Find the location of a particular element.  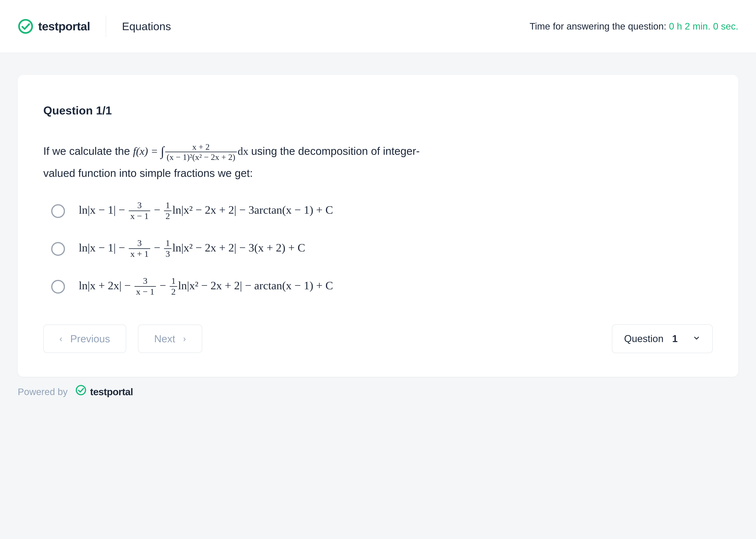

prompt-middle: using the decomposition of integer- is located at coordinates (335, 151).